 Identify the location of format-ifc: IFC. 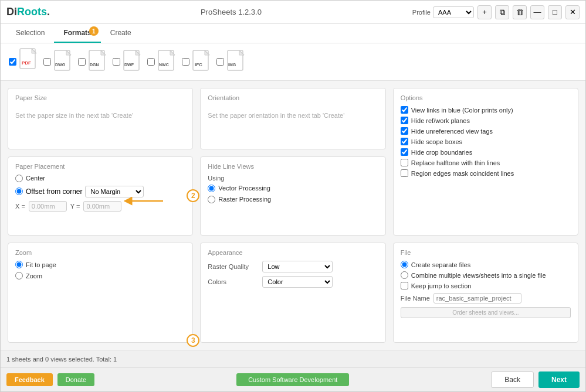
(197, 62).